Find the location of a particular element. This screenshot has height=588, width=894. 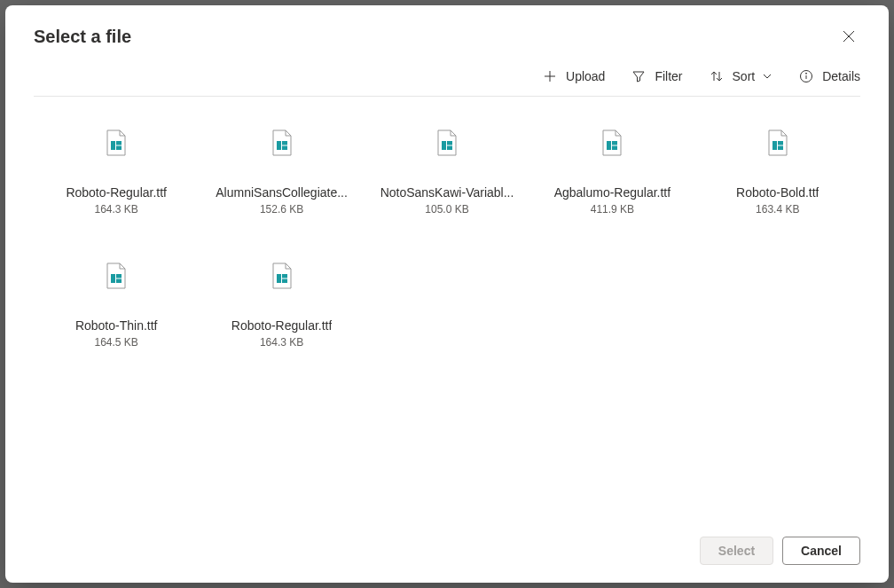

filter-label: Filter is located at coordinates (669, 76).